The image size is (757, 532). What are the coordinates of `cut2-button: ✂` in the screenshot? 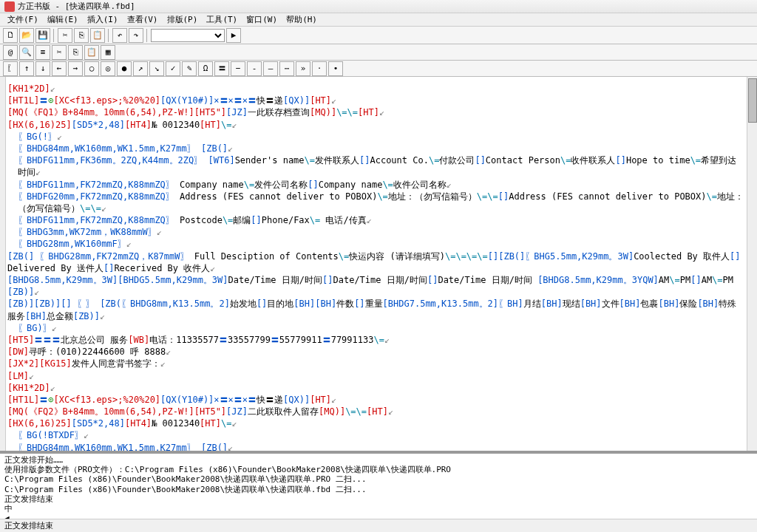 It's located at (59, 52).